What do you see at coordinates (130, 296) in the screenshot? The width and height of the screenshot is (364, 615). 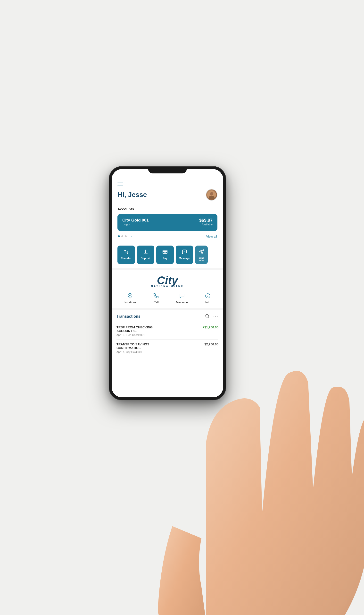 I see `location-icon` at bounding box center [130, 296].